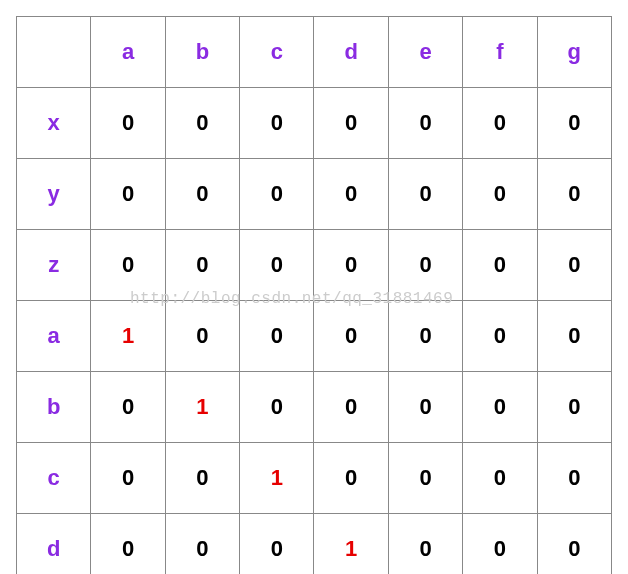 This screenshot has width=628, height=574. I want to click on col-header: b, so click(202, 52).